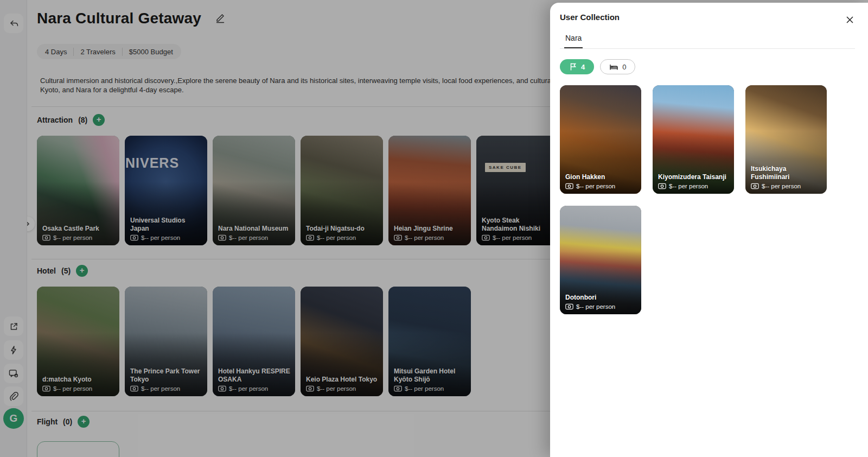 The height and width of the screenshot is (457, 868). Describe the element at coordinates (707, 17) in the screenshot. I see `panel-title: User Collection` at that location.